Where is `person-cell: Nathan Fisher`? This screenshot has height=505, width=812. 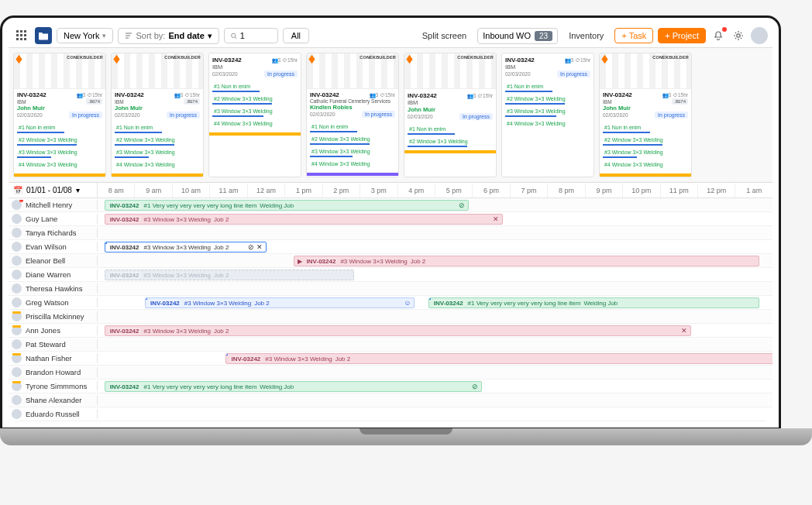
person-cell: Nathan Fisher is located at coordinates (53, 358).